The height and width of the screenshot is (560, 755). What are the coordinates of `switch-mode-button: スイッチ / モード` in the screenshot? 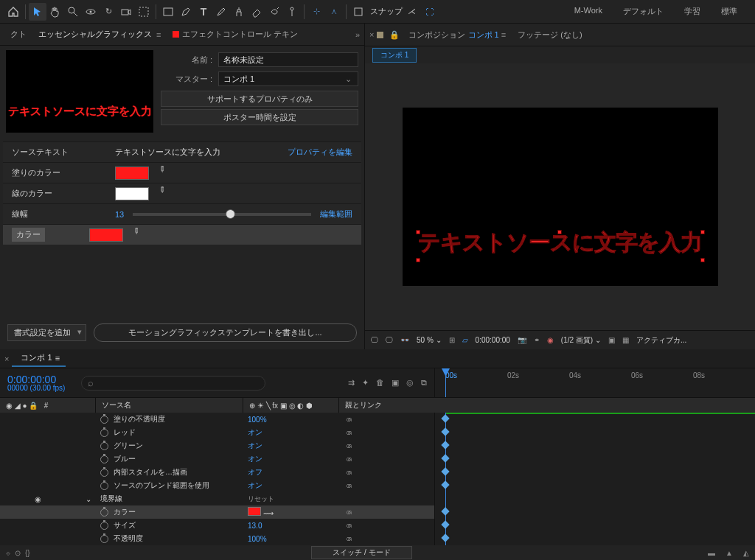 It's located at (361, 553).